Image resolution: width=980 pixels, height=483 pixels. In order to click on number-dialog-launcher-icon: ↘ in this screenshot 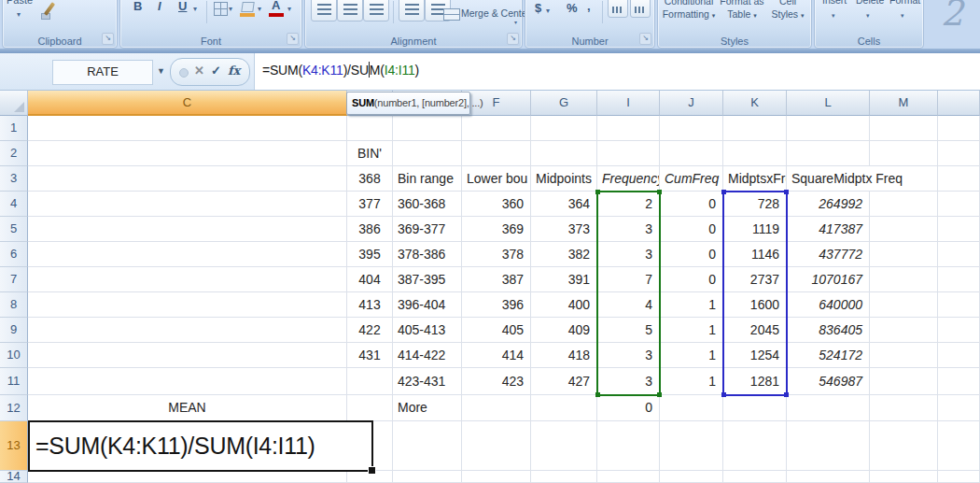, I will do `click(646, 39)`.